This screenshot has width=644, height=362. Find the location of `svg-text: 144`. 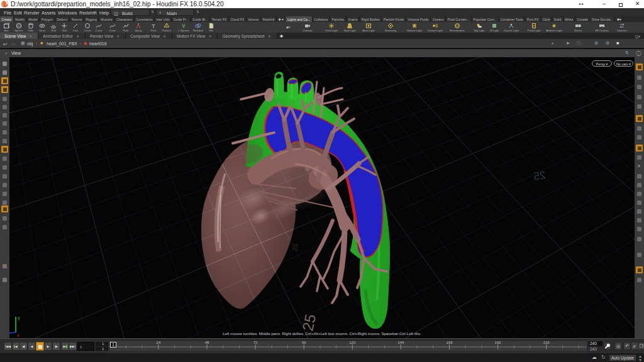

svg-text: 144 is located at coordinates (401, 343).